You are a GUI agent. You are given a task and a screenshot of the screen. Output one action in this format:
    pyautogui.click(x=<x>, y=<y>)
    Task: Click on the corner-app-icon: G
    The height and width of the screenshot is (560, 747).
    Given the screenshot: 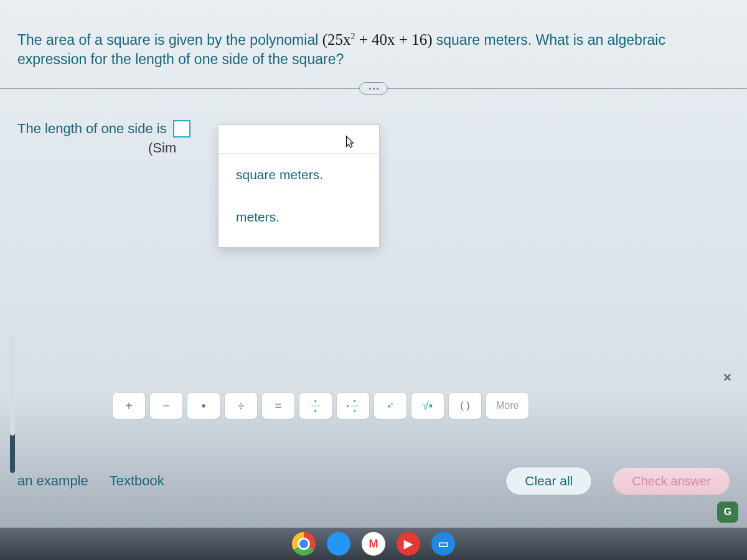 What is the action you would take?
    pyautogui.click(x=728, y=512)
    